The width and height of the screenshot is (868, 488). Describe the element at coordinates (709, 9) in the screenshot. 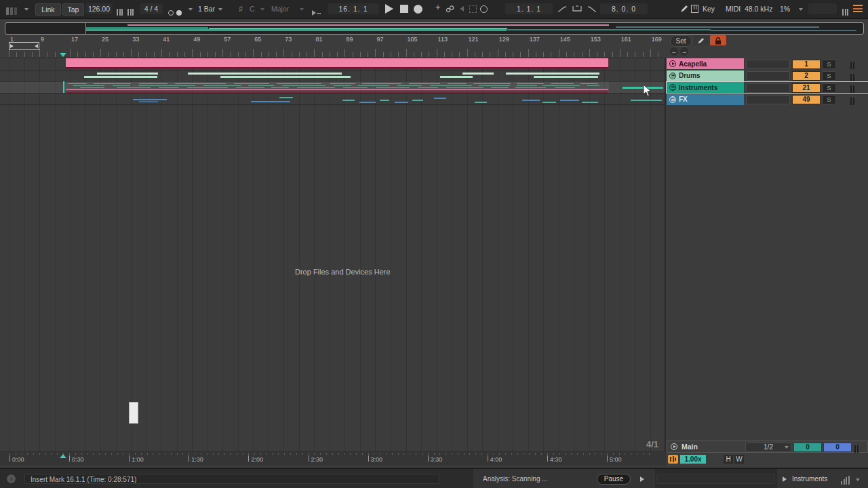

I see `key-map-button: Key` at that location.